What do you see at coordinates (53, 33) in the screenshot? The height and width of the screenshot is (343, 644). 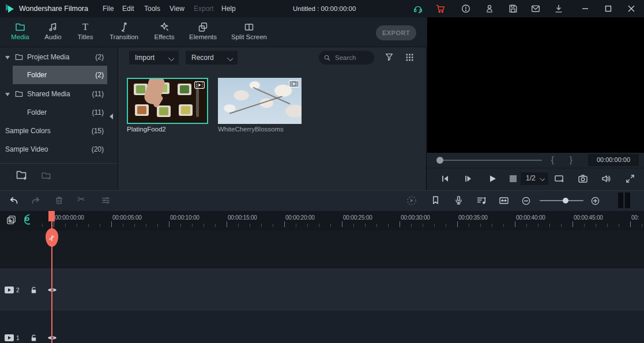 I see `tab-audio: Audio` at bounding box center [53, 33].